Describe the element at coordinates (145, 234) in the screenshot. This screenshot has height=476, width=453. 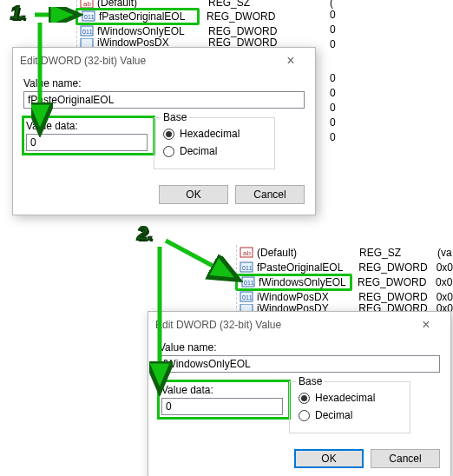
I see `step-2-label: 2.` at that location.